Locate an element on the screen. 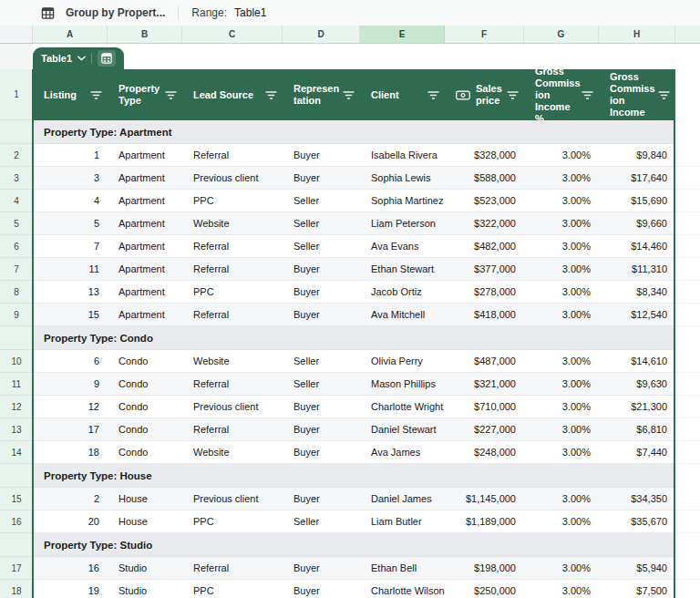 The width and height of the screenshot is (700, 598). cell-A12: 12 is located at coordinates (70, 407).